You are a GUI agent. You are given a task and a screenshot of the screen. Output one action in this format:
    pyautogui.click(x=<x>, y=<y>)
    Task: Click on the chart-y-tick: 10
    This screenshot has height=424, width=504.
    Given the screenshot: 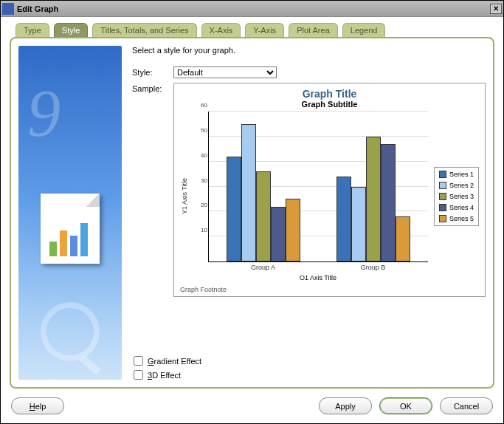 What is the action you would take?
    pyautogui.click(x=201, y=230)
    